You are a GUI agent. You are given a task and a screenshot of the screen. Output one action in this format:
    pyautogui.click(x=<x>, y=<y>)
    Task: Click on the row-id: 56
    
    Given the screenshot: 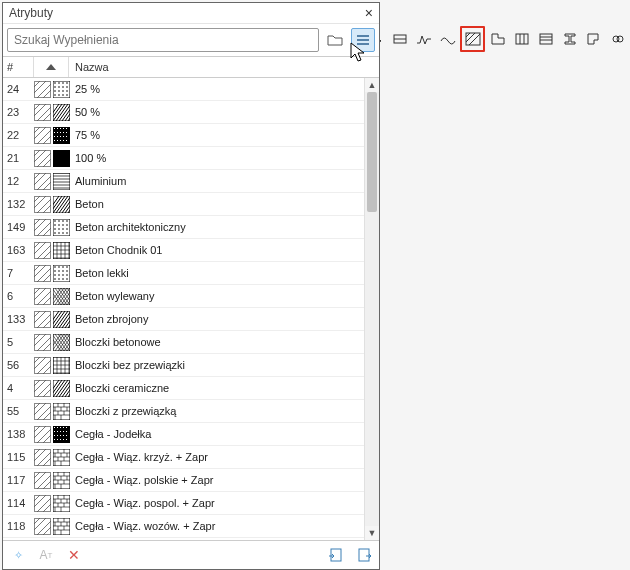 What is the action you would take?
    pyautogui.click(x=18, y=365)
    